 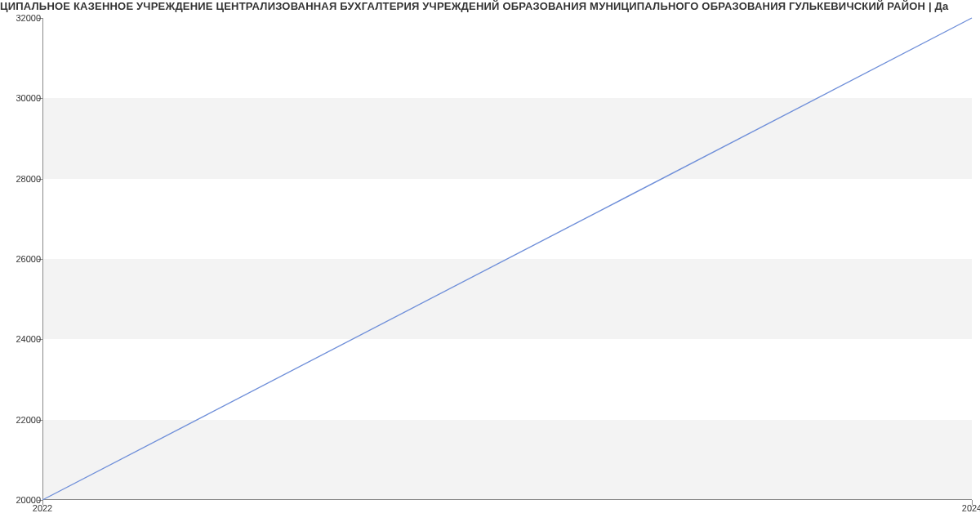 What do you see at coordinates (971, 508) in the screenshot?
I see `x-tick-label: 2024` at bounding box center [971, 508].